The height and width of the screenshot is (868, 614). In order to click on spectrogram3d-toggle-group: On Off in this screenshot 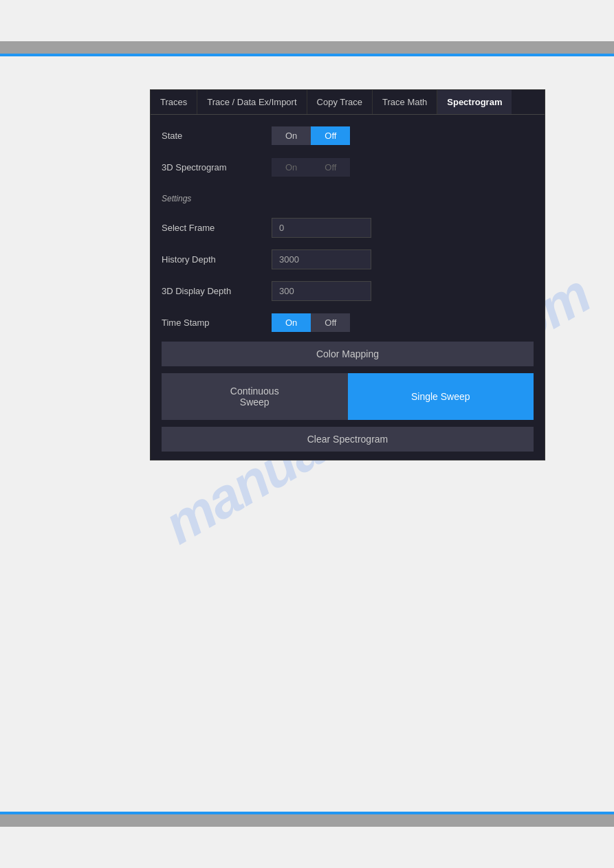, I will do `click(311, 168)`.